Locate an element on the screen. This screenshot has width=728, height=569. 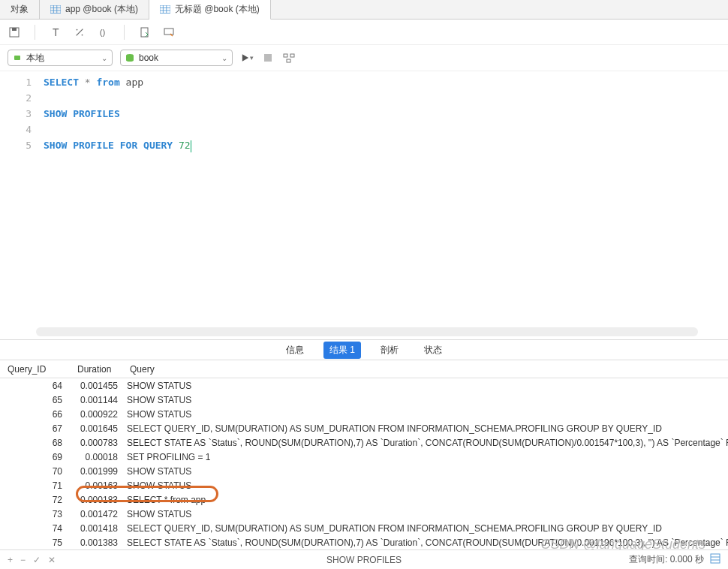
result-tab: 结果 1 is located at coordinates (342, 350).